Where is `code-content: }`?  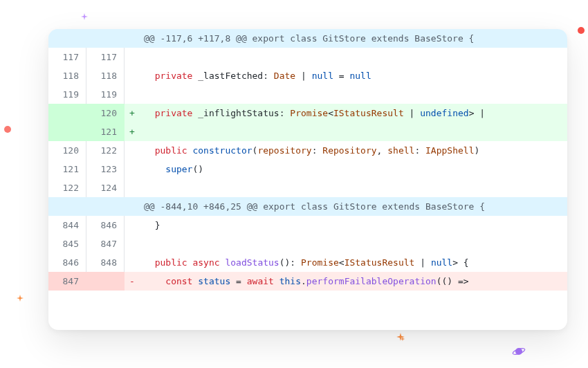 code-content: } is located at coordinates (353, 226).